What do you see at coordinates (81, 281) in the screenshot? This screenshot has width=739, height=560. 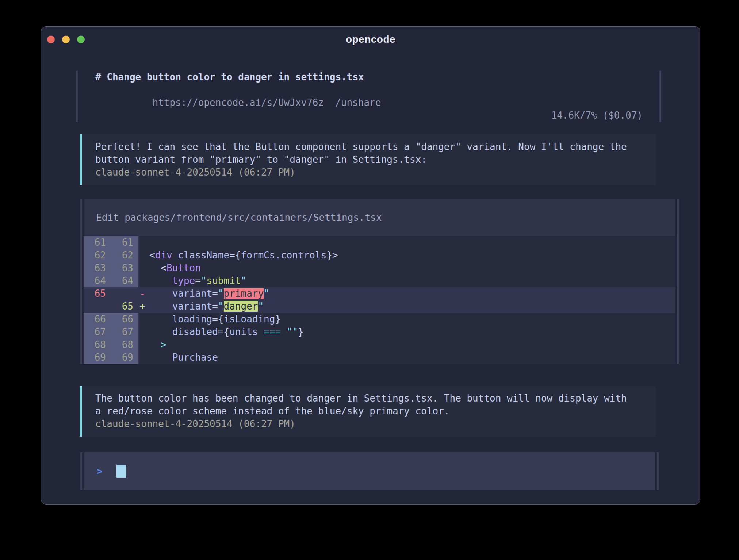 I see `edit-left-rule` at bounding box center [81, 281].